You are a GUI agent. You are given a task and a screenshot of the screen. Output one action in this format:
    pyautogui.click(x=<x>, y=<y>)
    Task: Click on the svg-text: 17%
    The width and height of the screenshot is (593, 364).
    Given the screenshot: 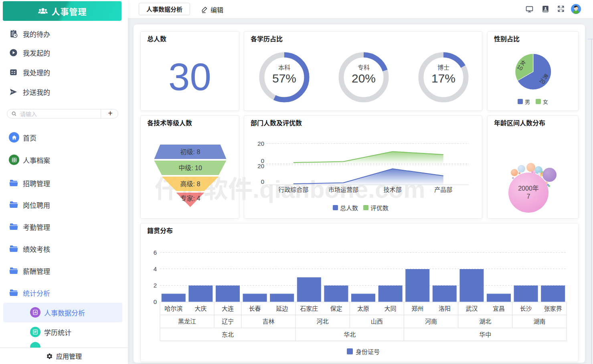 What is the action you would take?
    pyautogui.click(x=443, y=78)
    